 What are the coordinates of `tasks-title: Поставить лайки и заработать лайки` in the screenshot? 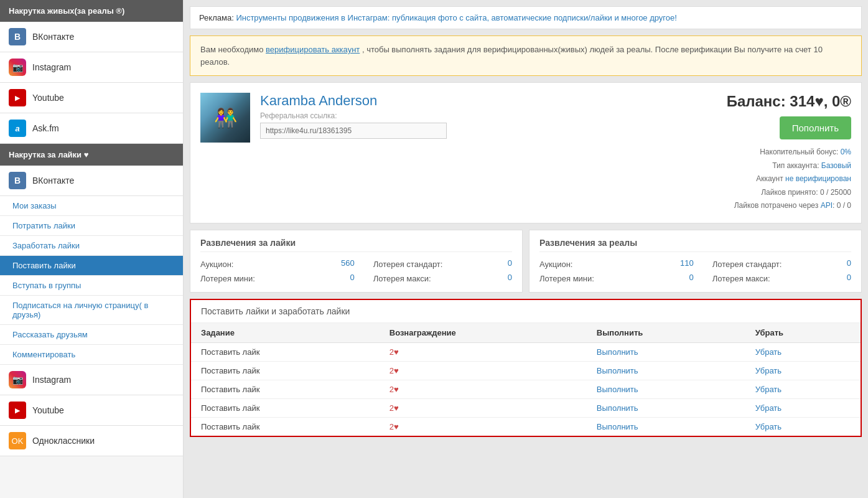 It's located at (526, 311).